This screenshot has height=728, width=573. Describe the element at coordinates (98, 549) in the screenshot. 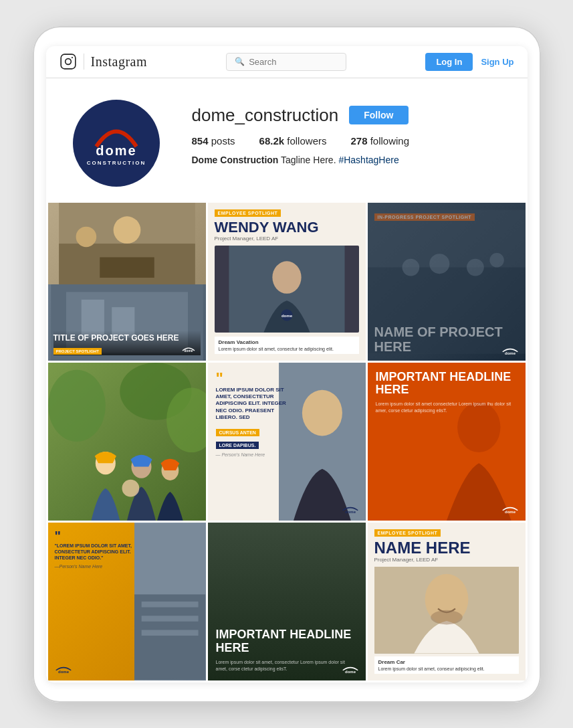

I see `post7-content: " "LOREM IPSUM DOLOR SIT AMET, CONSECTET…` at that location.